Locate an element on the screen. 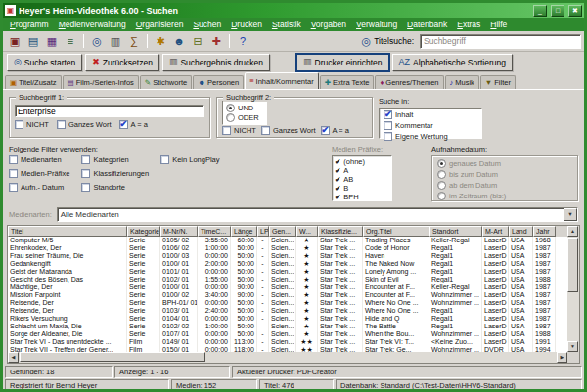 The height and width of the screenshot is (392, 587). prefix-item-ab: ✔AB is located at coordinates (362, 180).